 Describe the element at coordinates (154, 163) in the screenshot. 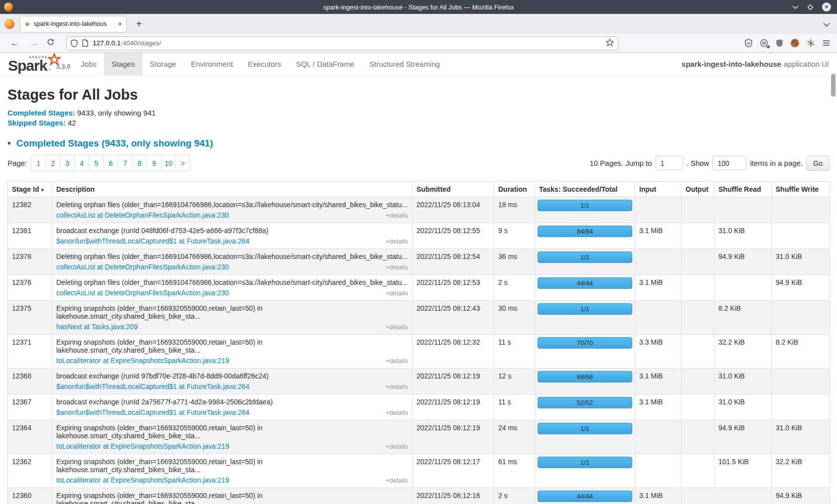

I see `page-button-9: 9` at that location.